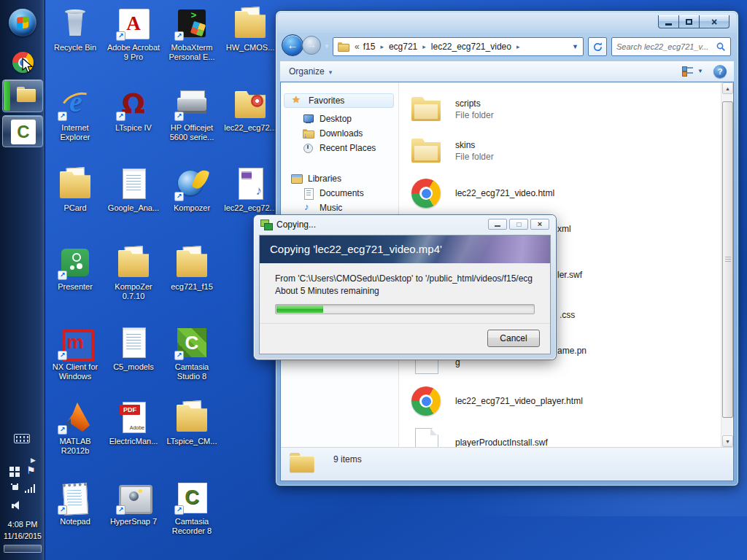 The height and width of the screenshot is (560, 747). What do you see at coordinates (405, 338) in the screenshot?
I see `dialog-footer: Cancel` at bounding box center [405, 338].